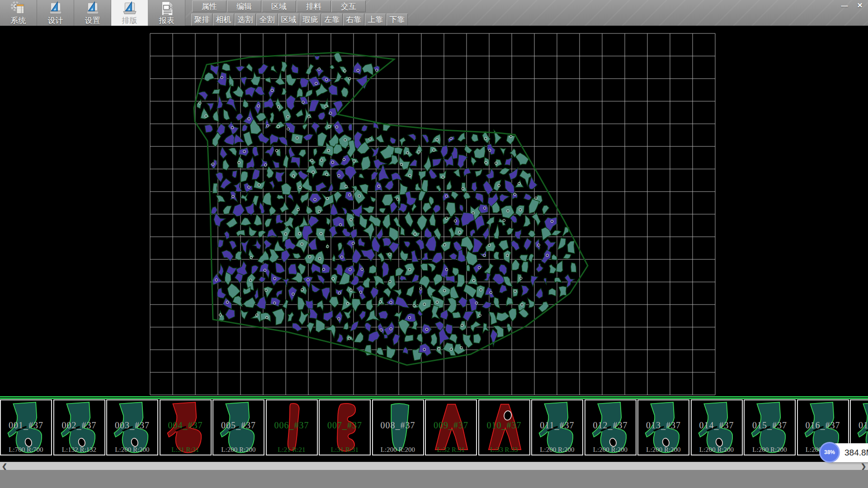 Image resolution: width=868 pixels, height=488 pixels. What do you see at coordinates (610, 426) in the screenshot?
I see `piece-id-label: 012_#37` at bounding box center [610, 426].